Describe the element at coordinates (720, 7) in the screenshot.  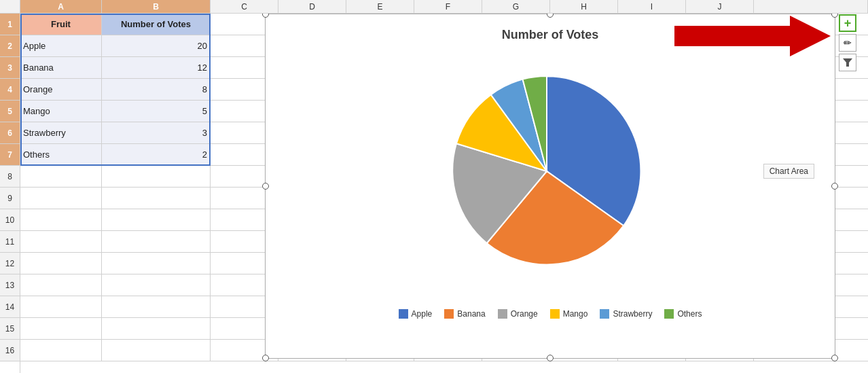
I see `col-header-j: J` at that location.